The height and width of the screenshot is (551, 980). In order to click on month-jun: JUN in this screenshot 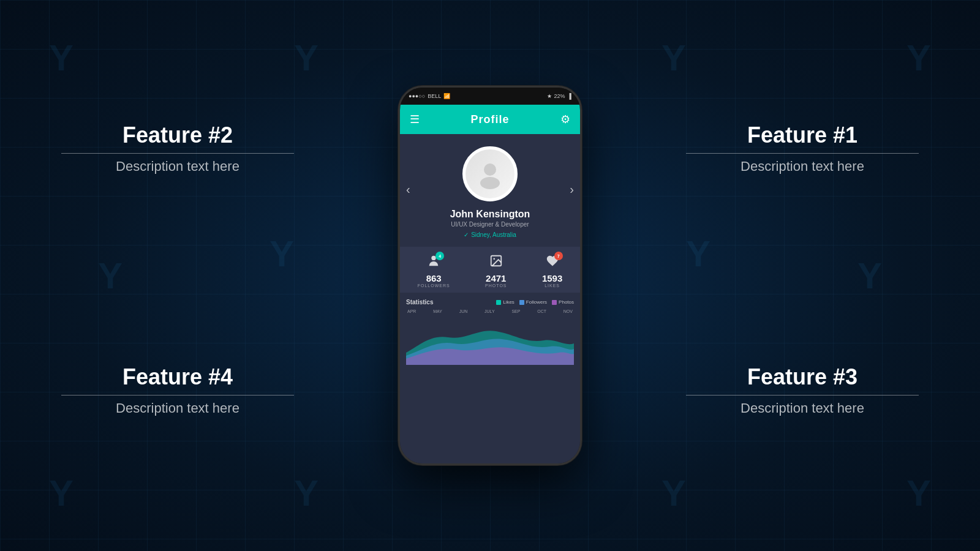, I will do `click(464, 311)`.